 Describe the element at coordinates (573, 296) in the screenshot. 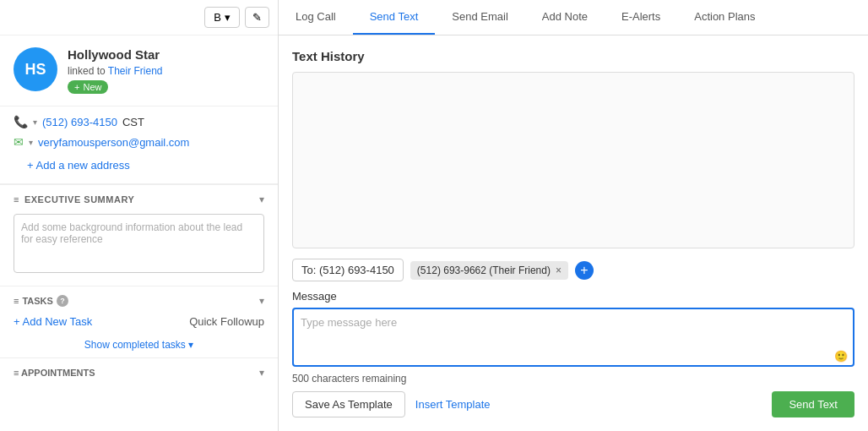

I see `message-label: Message` at that location.